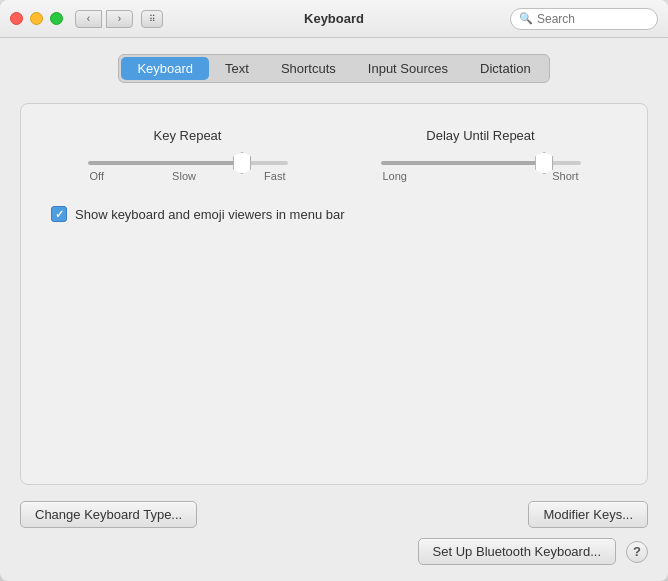 This screenshot has width=668, height=581. I want to click on help-button: ?, so click(637, 552).